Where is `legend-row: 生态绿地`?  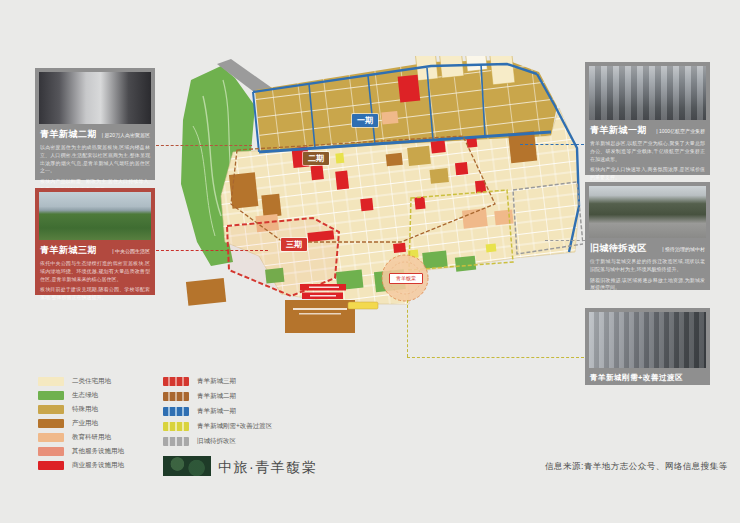
legend-row: 生态绿地 is located at coordinates (81, 395).